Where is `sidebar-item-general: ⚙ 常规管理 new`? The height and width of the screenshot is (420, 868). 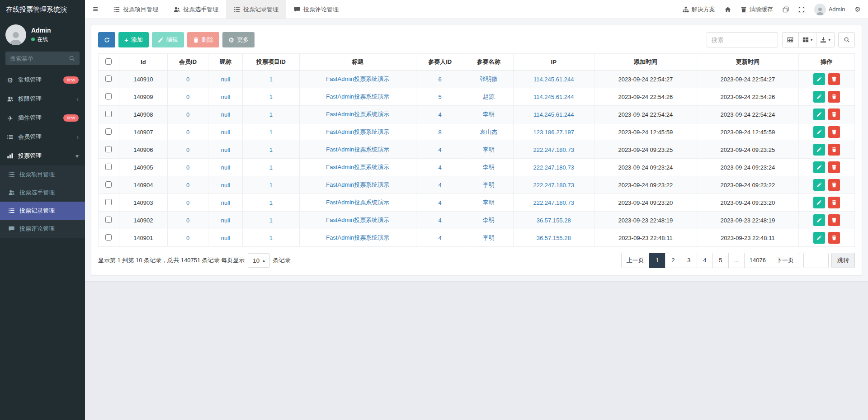 sidebar-item-general: ⚙ 常规管理 new is located at coordinates (42, 80).